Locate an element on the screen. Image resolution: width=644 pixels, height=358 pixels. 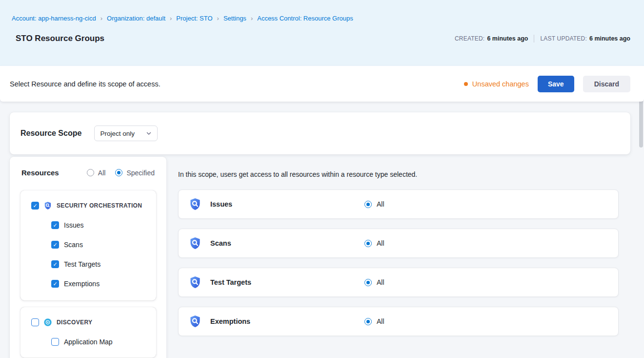
resource-group-discovery: DISCOVERY Application Map is located at coordinates (88, 332).